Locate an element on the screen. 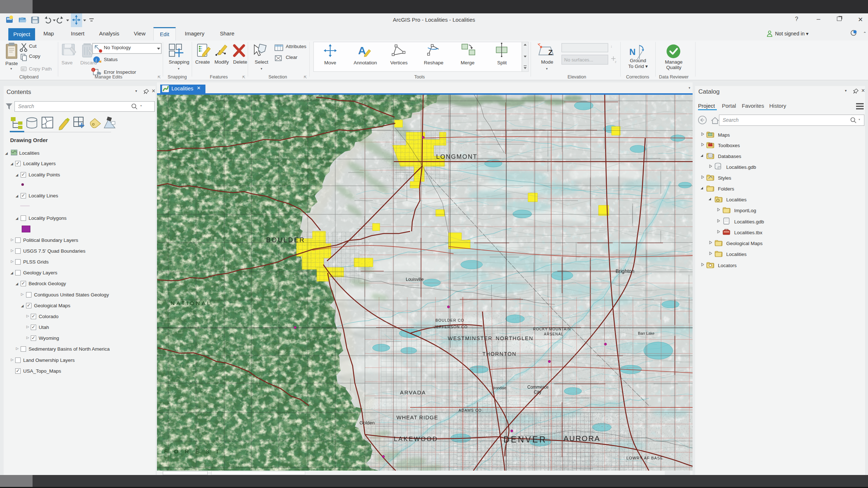  svg-text: Z is located at coordinates (550, 52).